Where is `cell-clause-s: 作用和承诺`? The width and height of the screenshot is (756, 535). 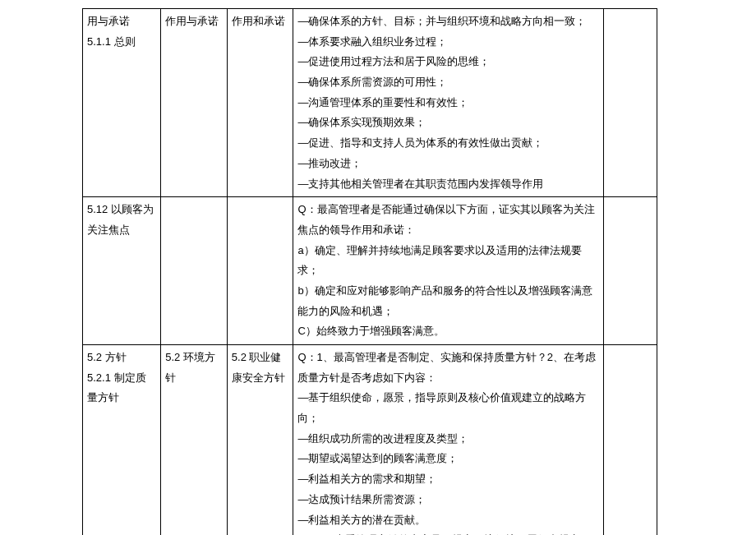 cell-clause-s: 作用和承诺 is located at coordinates (260, 104).